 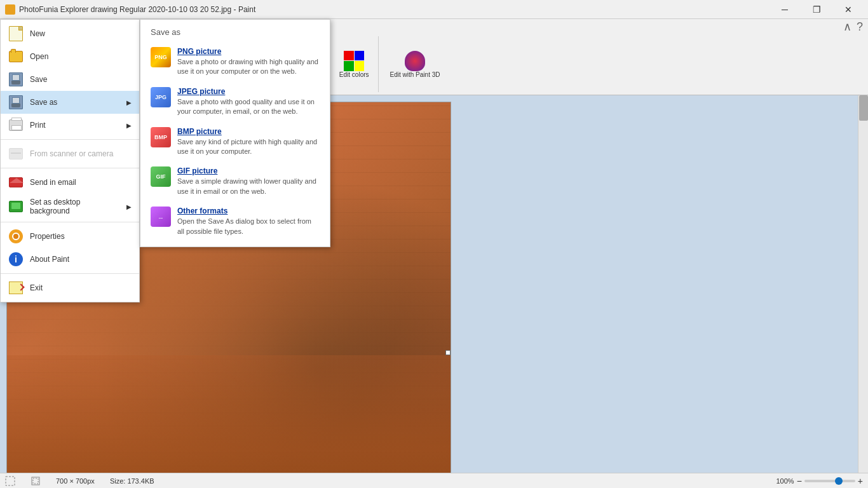 What do you see at coordinates (820, 481) in the screenshot?
I see `zoom-controls: 100% − +` at bounding box center [820, 481].